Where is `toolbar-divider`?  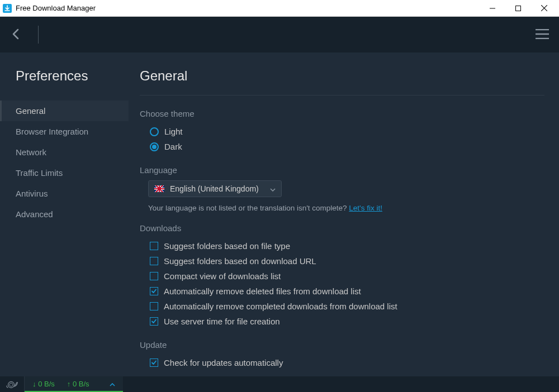 toolbar-divider is located at coordinates (38, 35).